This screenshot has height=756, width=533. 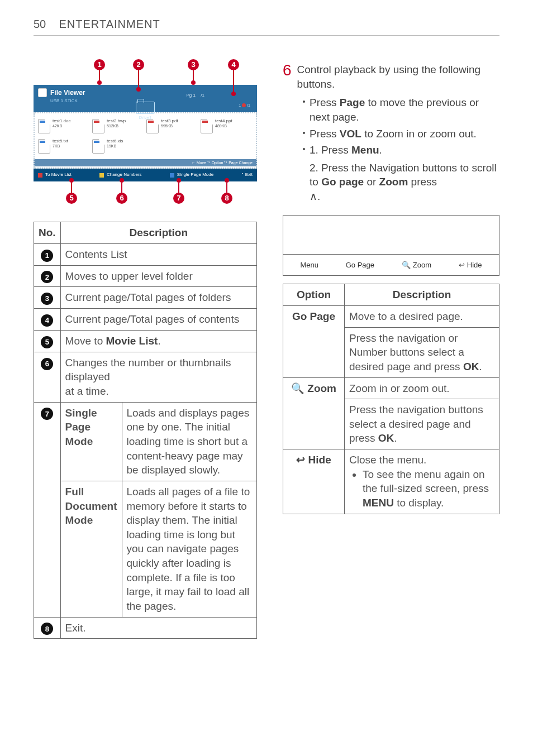 I want to click on bullet-vol: Press VOL to Zoom in or zoom out., so click(x=401, y=134).